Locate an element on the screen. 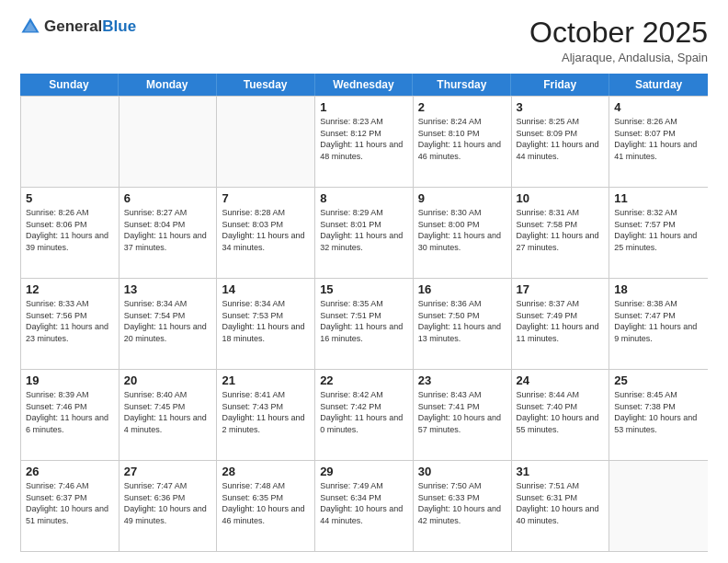 Image resolution: width=728 pixels, height=563 pixels. day-number: 25 is located at coordinates (658, 381).